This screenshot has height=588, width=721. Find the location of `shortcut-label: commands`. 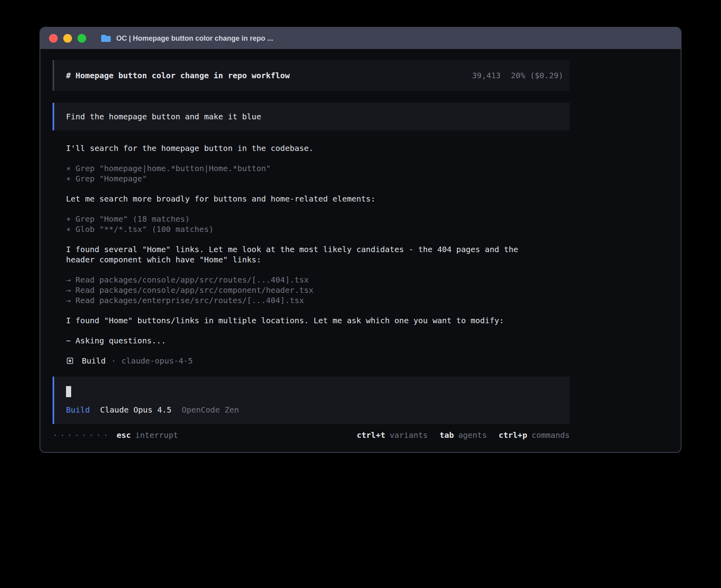

shortcut-label: commands is located at coordinates (551, 435).